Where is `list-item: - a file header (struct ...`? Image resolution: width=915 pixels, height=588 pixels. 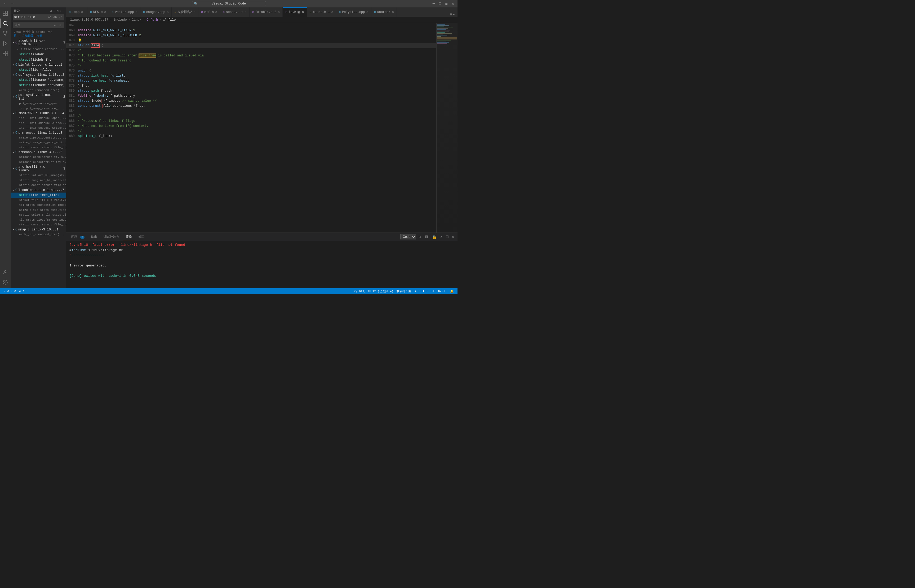
list-item: - a file header (struct ... is located at coordinates (38, 50).